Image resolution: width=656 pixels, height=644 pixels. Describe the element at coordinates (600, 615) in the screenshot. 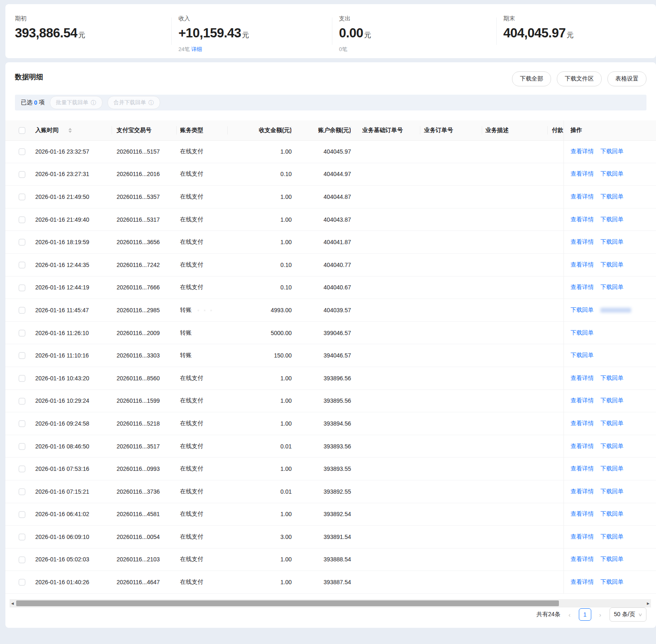

I see `next-page-icon: ›` at that location.